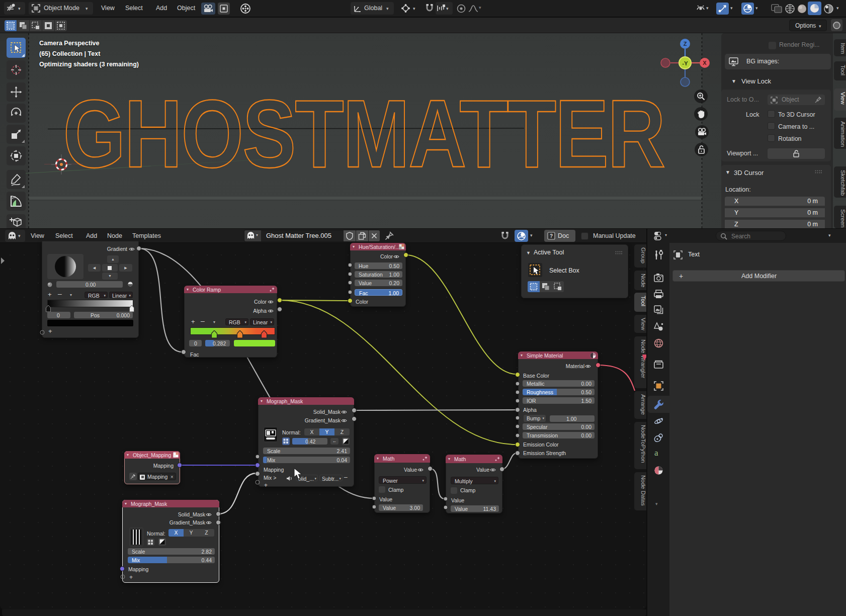 The height and width of the screenshot is (616, 846). Describe the element at coordinates (705, 63) in the screenshot. I see `svg-text: X` at that location.